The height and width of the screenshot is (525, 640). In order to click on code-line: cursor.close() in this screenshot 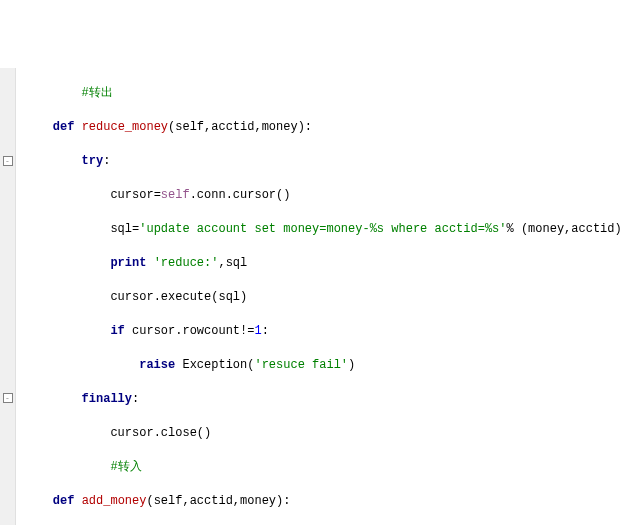, I will do `click(323, 434)`.